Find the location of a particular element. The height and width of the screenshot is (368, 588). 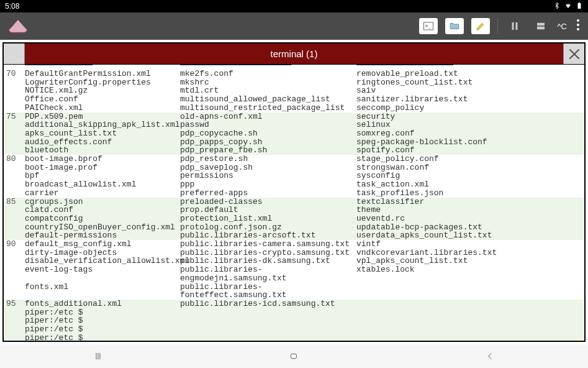

terminal-line: 70DefaultGrantPermission.xmlmke2fs.confr… is located at coordinates (294, 74).